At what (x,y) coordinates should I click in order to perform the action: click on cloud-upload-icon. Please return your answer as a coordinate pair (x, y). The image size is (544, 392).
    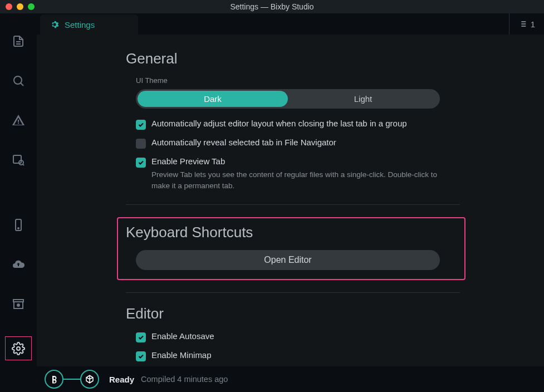
    Looking at the image, I should click on (18, 265).